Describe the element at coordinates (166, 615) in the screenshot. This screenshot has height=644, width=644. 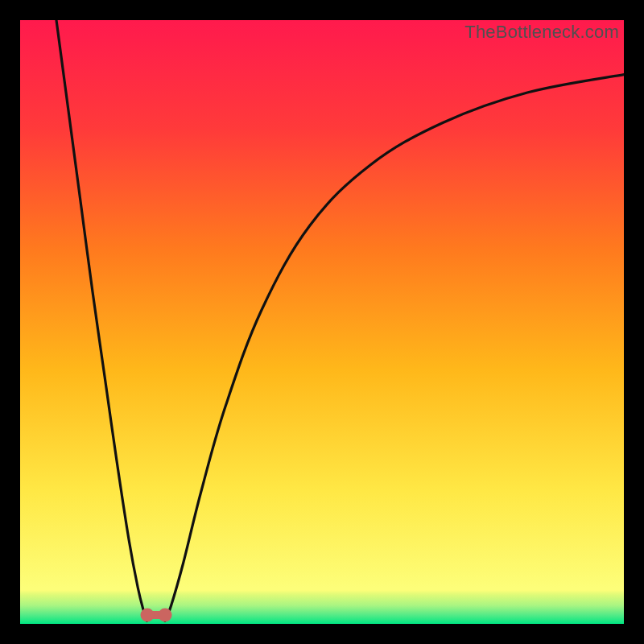
I see `marker-right-foot` at that location.